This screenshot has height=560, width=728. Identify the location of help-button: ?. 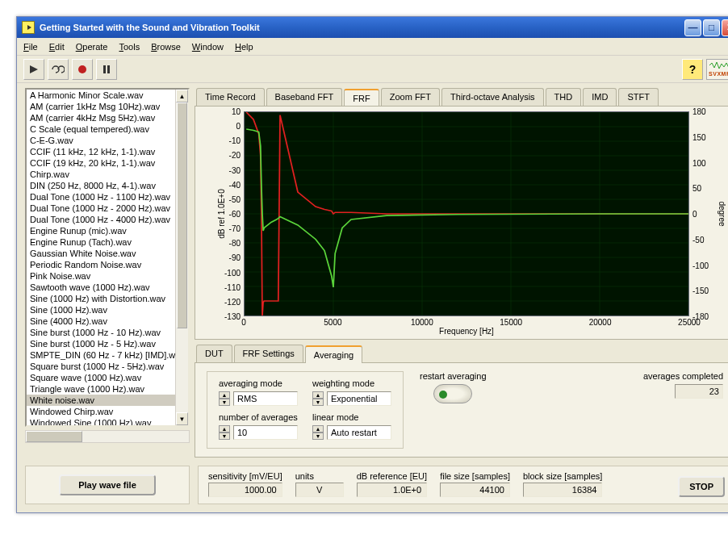
(692, 69).